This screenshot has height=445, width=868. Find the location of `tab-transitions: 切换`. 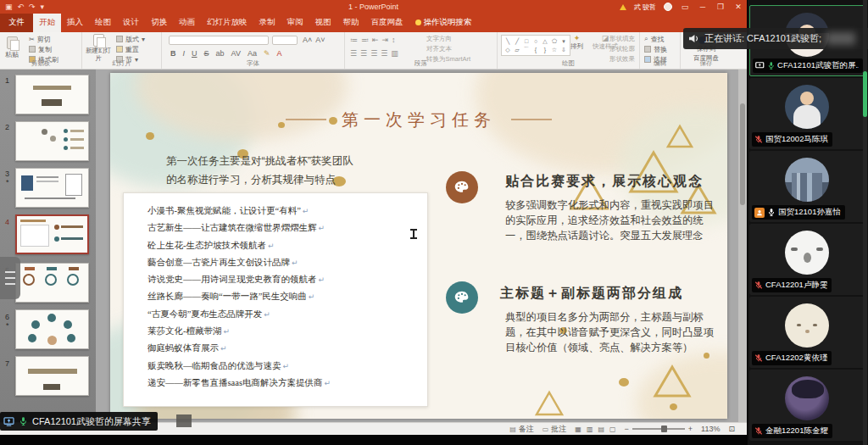

tab-transitions: 切换 is located at coordinates (159, 23).